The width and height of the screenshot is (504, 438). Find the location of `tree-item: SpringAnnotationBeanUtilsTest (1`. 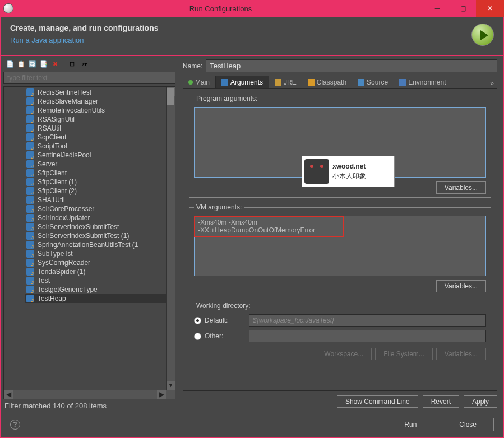

tree-item: SpringAnnotationBeanUtilsTest (1 is located at coordinates (95, 245).